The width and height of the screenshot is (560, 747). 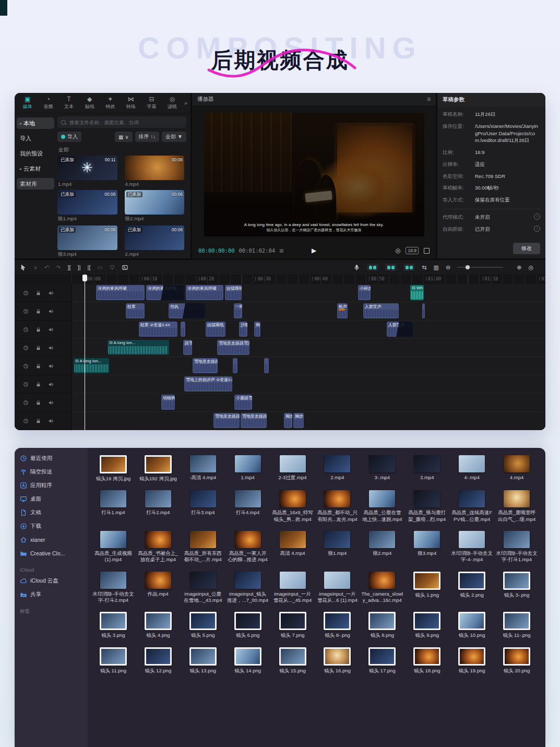 I want to click on file-item: 镜头 3.png, so click(x=113, y=625).